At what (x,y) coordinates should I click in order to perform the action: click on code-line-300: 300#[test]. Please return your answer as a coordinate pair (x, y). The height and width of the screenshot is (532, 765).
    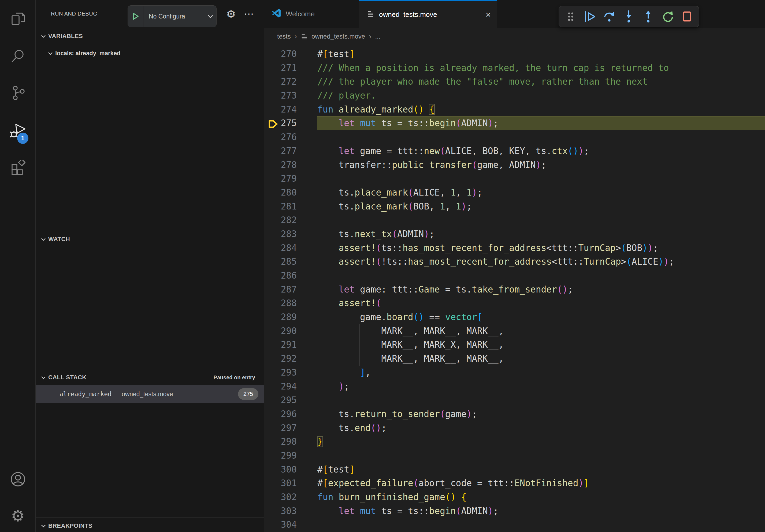
    Looking at the image, I should click on (514, 469).